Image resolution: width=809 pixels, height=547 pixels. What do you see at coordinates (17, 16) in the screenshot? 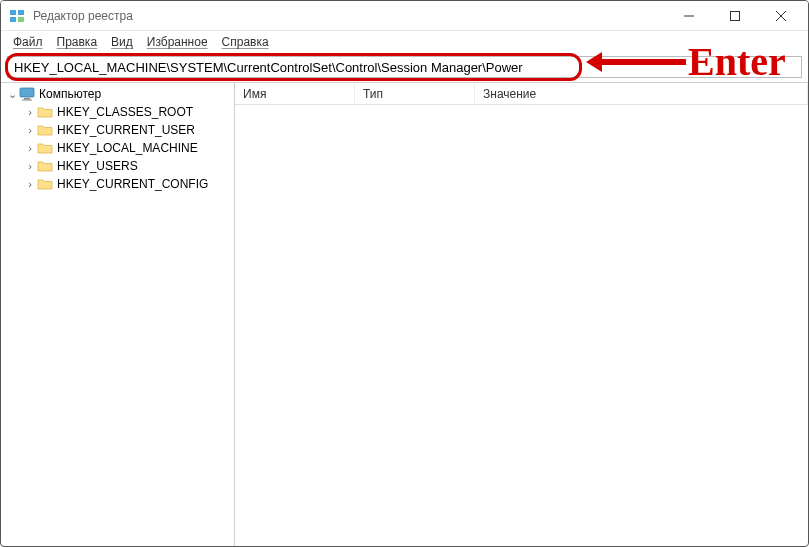
I see `regedit-icon` at bounding box center [17, 16].